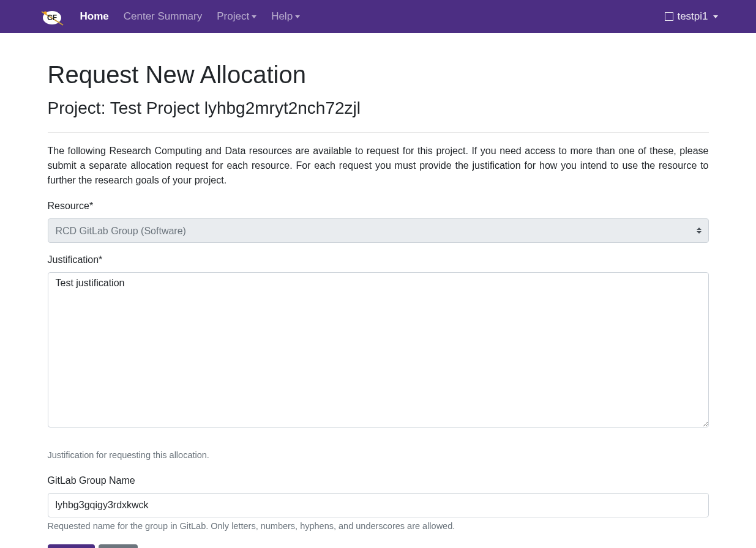  Describe the element at coordinates (282, 17) in the screenshot. I see `nav-help-label: Help` at that location.